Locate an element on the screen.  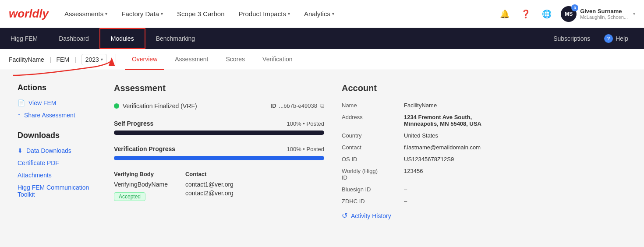
left-panel: Actions 📄 View FEM ↑ Share Assessment Do… is located at coordinates (66, 162).